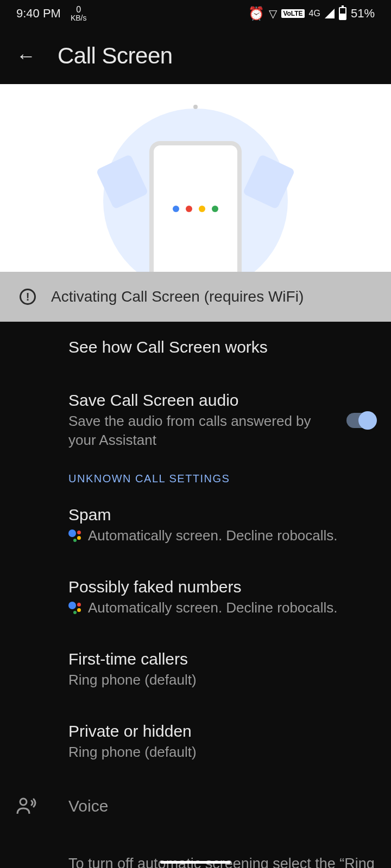 The width and height of the screenshot is (391, 868). What do you see at coordinates (256, 14) in the screenshot?
I see `alarm-icon: ⏰` at bounding box center [256, 14].